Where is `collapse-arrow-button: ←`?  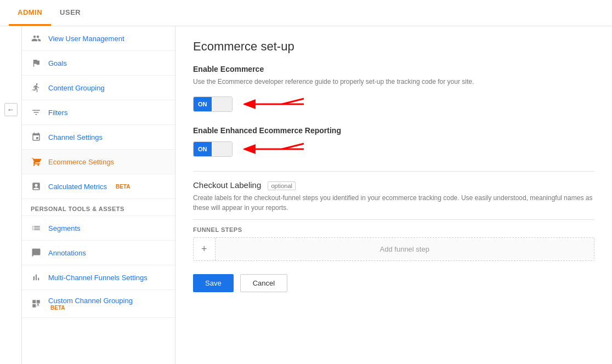
collapse-arrow-button: ← is located at coordinates (11, 110).